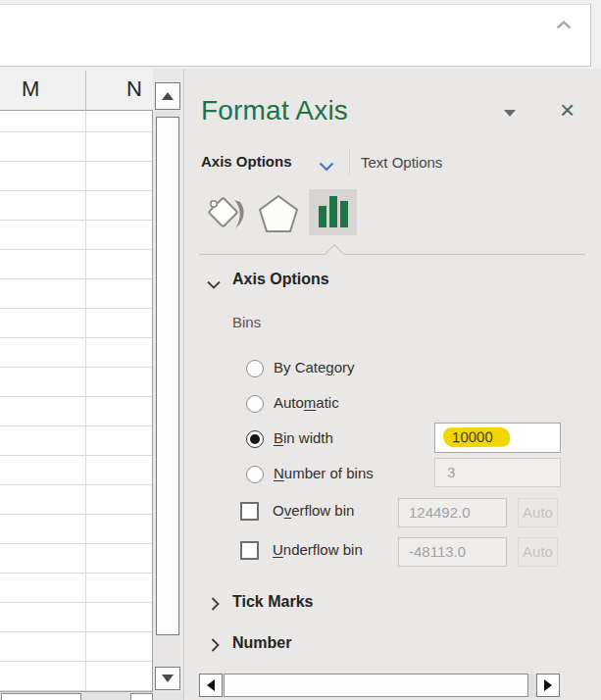 This screenshot has width=601, height=700. I want to click on label-accelerator: m, so click(310, 402).